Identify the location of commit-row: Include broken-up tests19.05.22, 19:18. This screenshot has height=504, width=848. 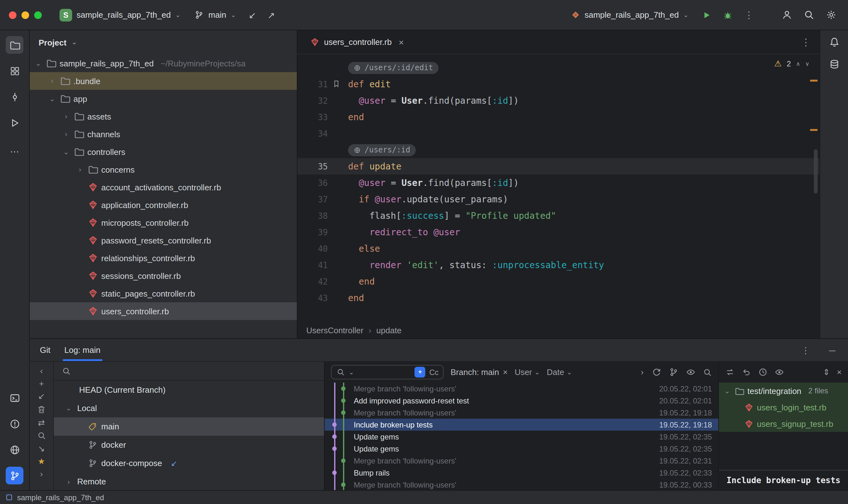
(521, 425).